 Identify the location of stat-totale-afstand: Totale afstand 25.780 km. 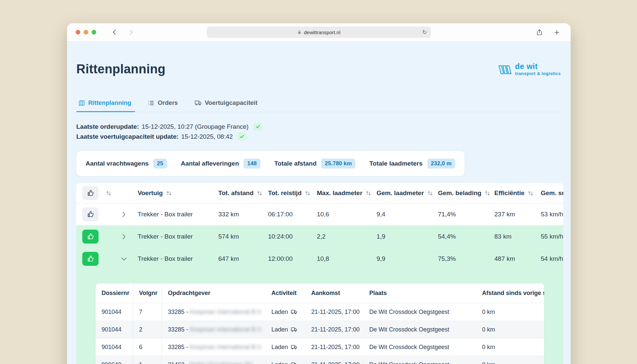
(315, 164).